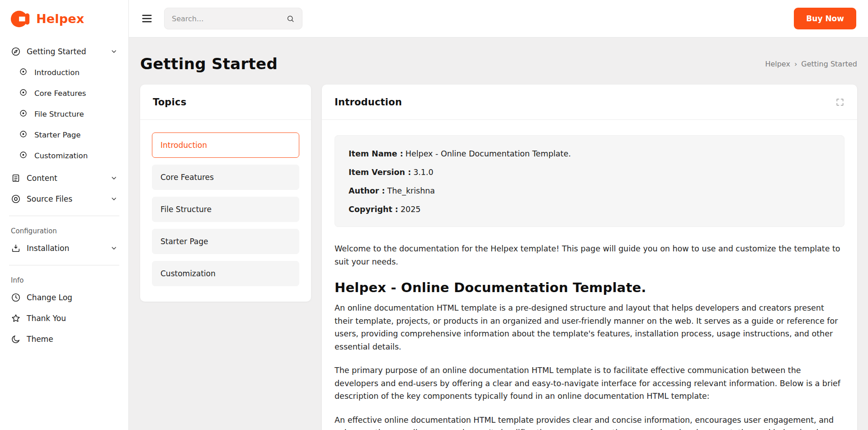 The height and width of the screenshot is (430, 868). I want to click on moon-icon, so click(16, 339).